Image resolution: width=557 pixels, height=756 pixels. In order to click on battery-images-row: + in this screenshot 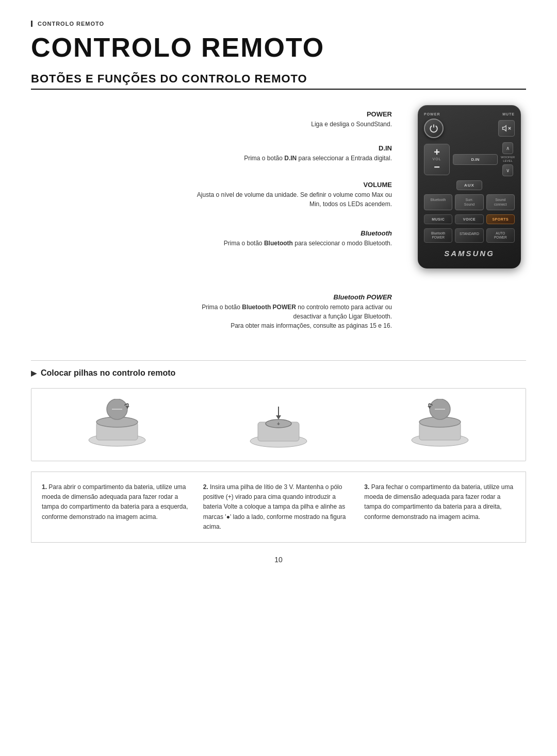, I will do `click(278, 425)`.